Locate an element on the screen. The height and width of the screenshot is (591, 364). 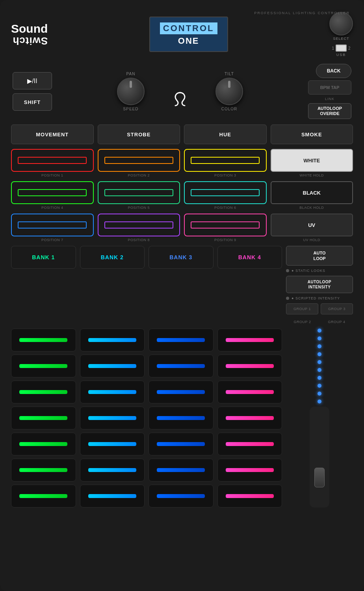
select-label: SELECT is located at coordinates (341, 39).